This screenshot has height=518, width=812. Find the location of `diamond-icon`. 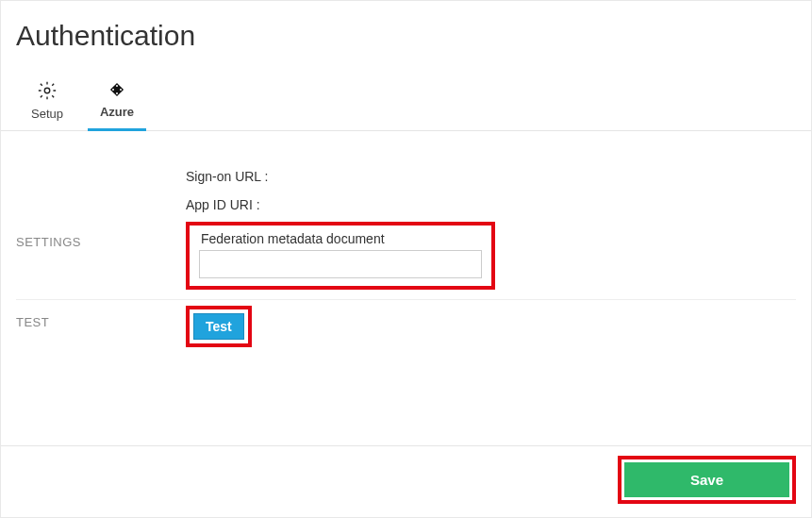

diamond-icon is located at coordinates (117, 90).